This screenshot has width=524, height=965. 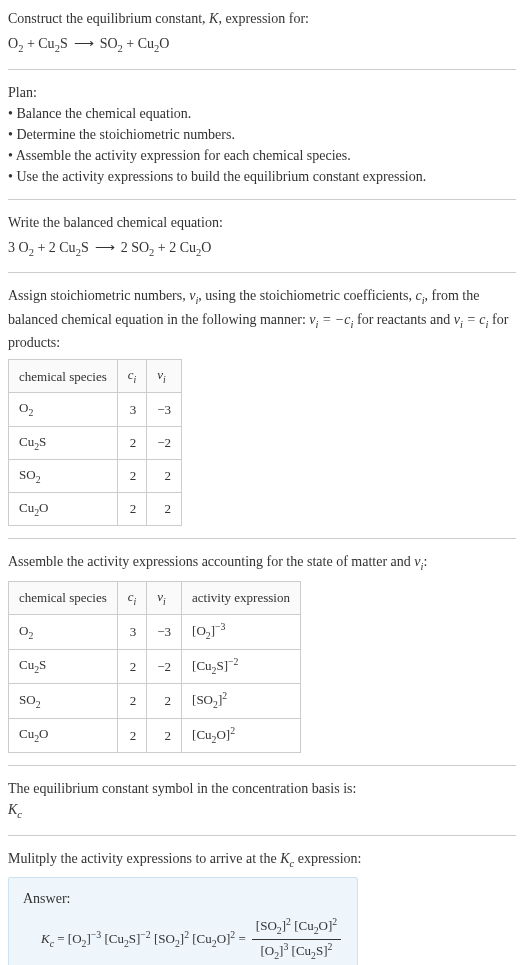 What do you see at coordinates (144, 858) in the screenshot?
I see `multiply-text: Mulitply the activity expressions to arr…` at bounding box center [144, 858].